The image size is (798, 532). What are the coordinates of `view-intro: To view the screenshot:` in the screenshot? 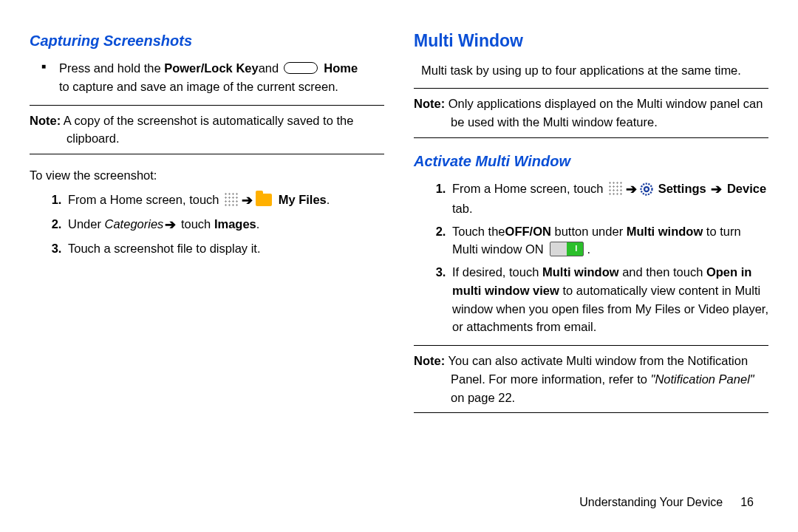 It's located at (207, 176).